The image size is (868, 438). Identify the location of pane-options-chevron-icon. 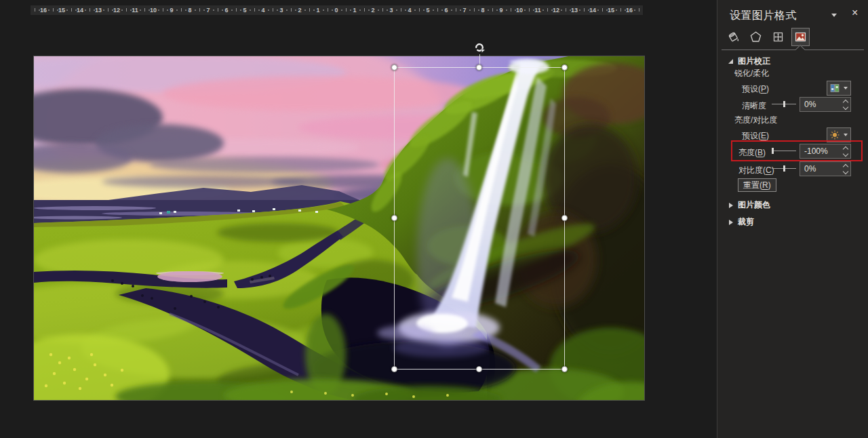
(834, 15).